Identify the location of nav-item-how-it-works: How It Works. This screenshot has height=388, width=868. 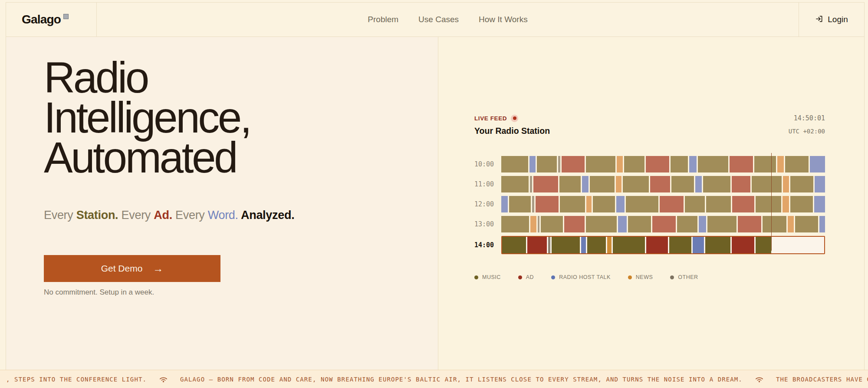
(503, 20).